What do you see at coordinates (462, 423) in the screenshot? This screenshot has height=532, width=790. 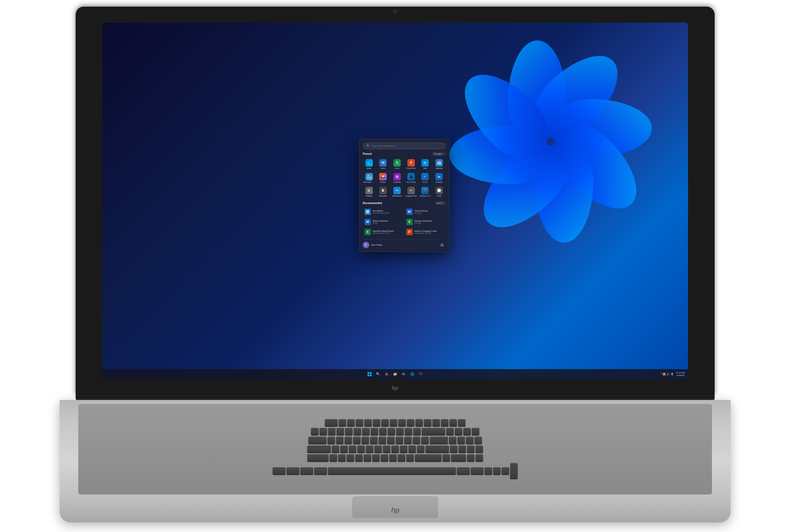 I see `prt-key` at bounding box center [462, 423].